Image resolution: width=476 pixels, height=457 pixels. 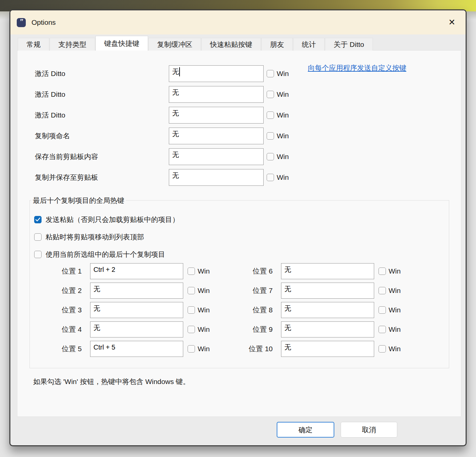 I want to click on position-hotkey-input: Ctrl + 2, so click(x=137, y=271).